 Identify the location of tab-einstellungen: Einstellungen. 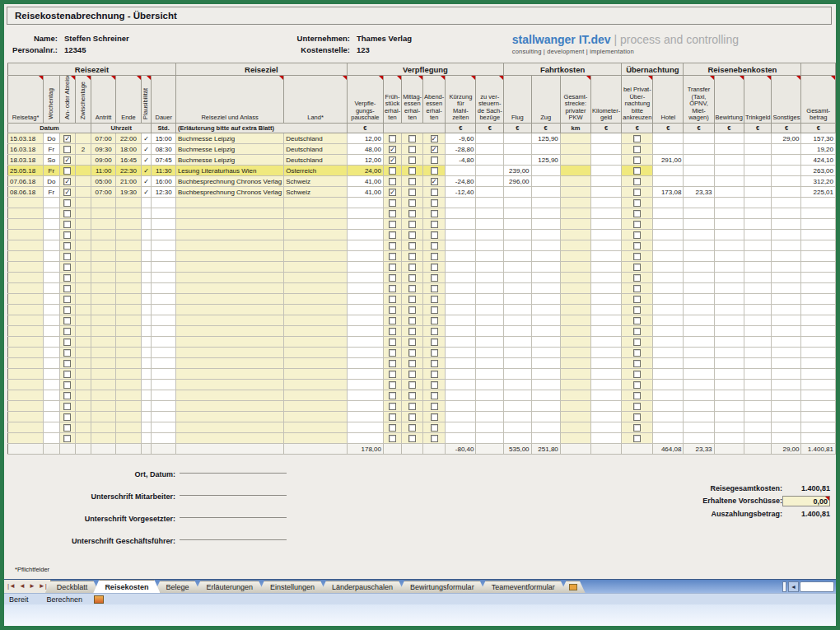
(292, 586).